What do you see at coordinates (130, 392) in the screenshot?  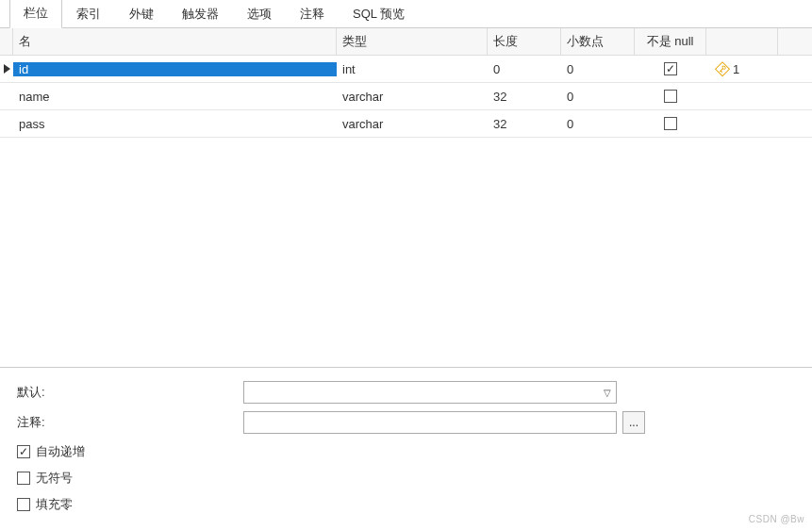 I see `default-label: 默认:` at bounding box center [130, 392].